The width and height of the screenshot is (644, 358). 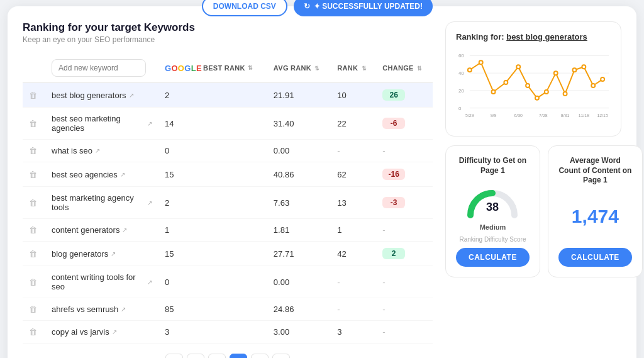 What do you see at coordinates (228, 230) in the screenshot?
I see `table-row: 🗑 content generators ↗ 1 1.81 1 -` at bounding box center [228, 230].